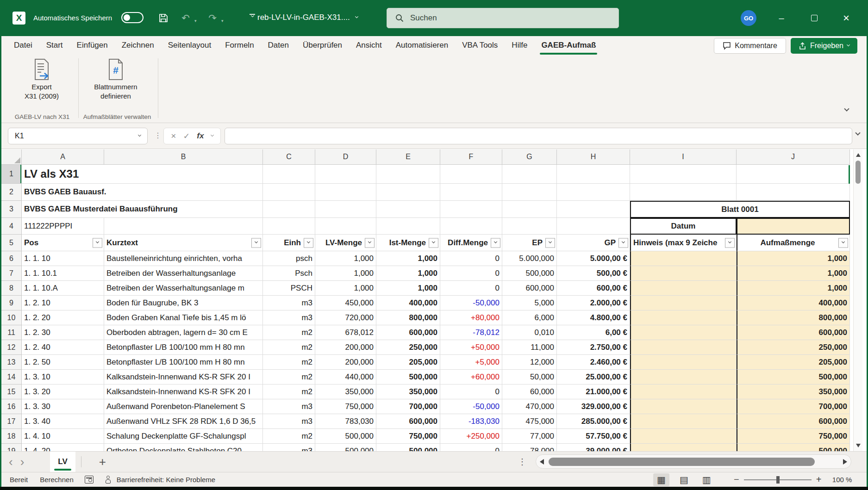 The image size is (868, 490). What do you see at coordinates (793, 377) in the screenshot?
I see `cell-aufmassmenge: 500,000` at bounding box center [793, 377].